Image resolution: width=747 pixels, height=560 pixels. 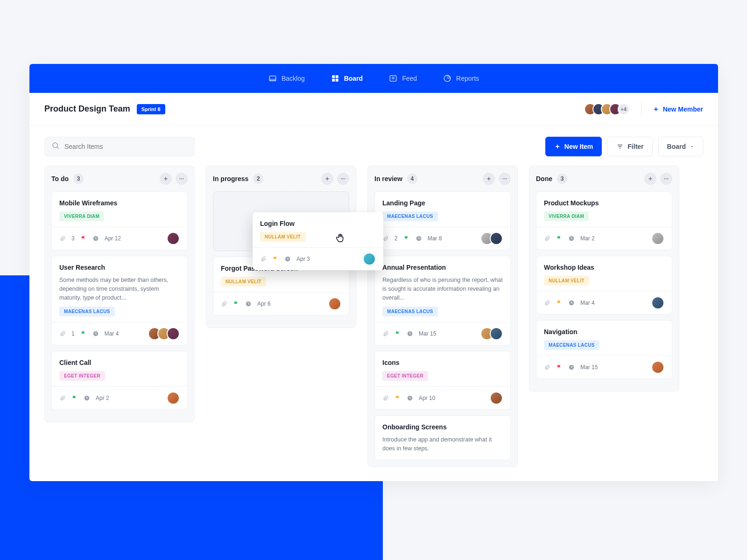 I want to click on card-tag: EGET INTEGER, so click(x=405, y=376).